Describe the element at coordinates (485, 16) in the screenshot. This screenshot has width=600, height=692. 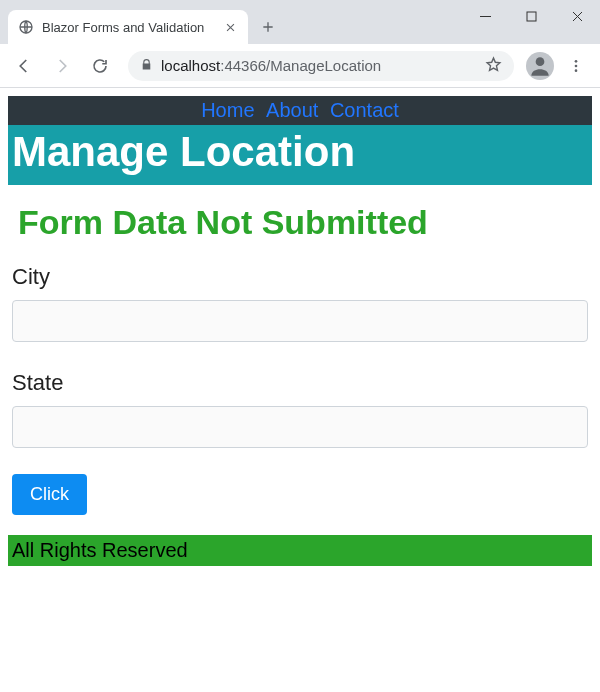
I see `minimize-button` at that location.